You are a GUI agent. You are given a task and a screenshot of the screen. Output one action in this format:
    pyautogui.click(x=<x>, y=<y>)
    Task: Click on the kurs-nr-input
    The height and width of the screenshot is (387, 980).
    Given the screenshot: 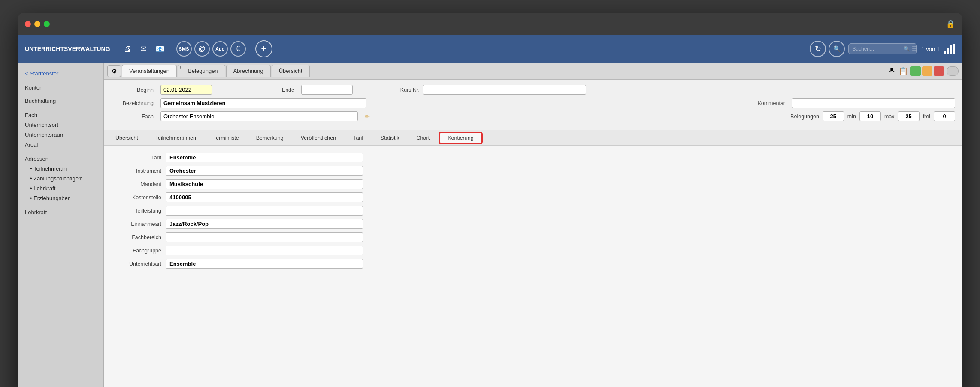 What is the action you would take?
    pyautogui.click(x=505, y=90)
    